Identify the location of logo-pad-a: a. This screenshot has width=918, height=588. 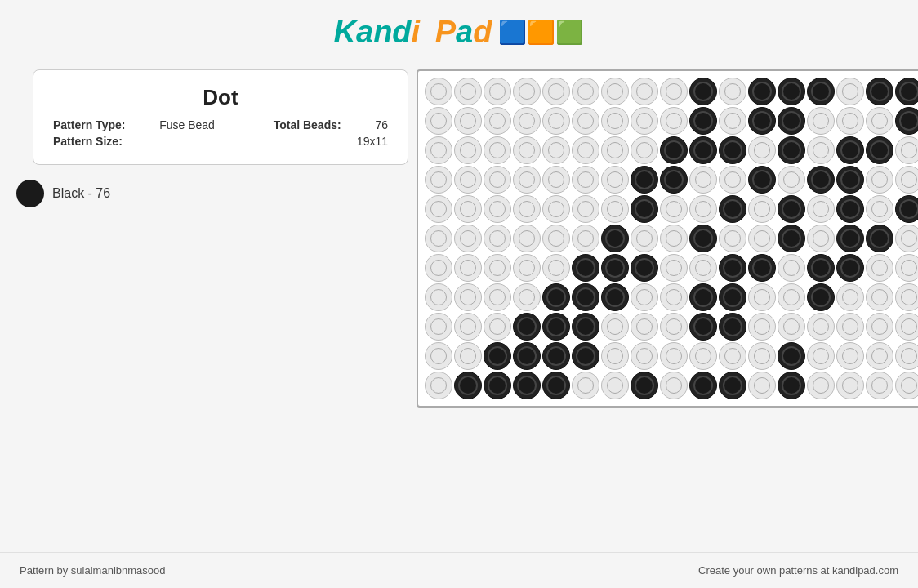
(464, 33).